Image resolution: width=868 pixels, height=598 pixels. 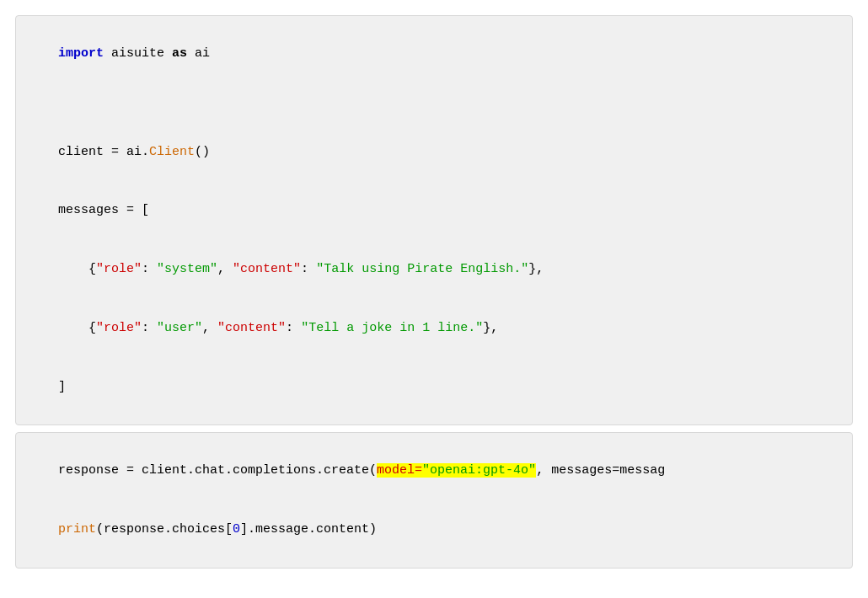 I want to click on alias-ai: ai, so click(x=199, y=54).